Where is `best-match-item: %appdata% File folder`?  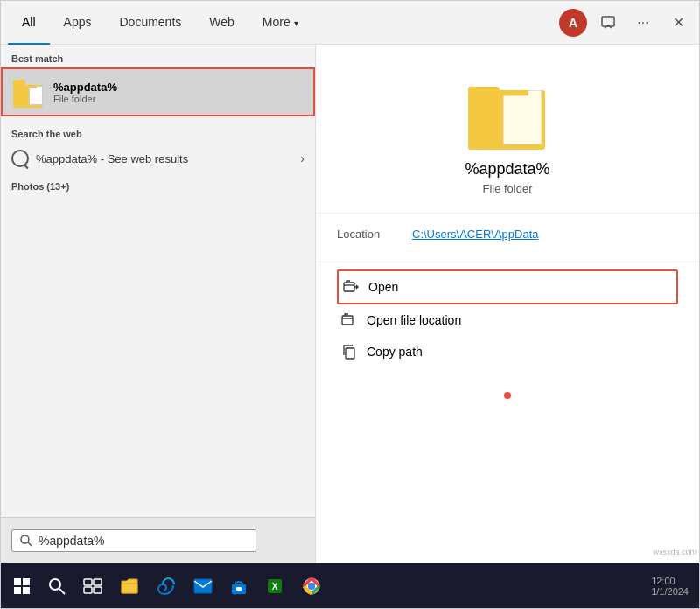 best-match-item: %appdata% File folder is located at coordinates (158, 92).